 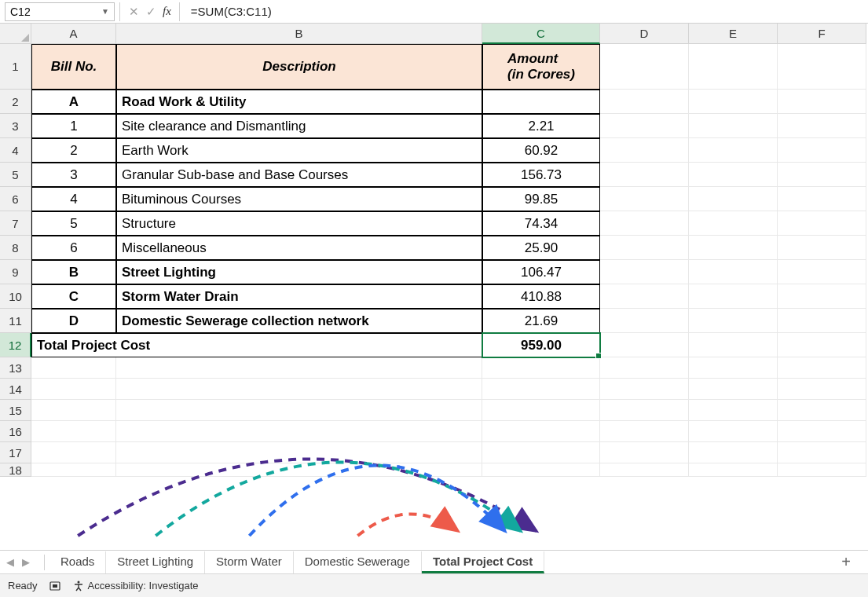 I want to click on data-desc-3: Granular Sub-base and Base Courses, so click(x=299, y=174).